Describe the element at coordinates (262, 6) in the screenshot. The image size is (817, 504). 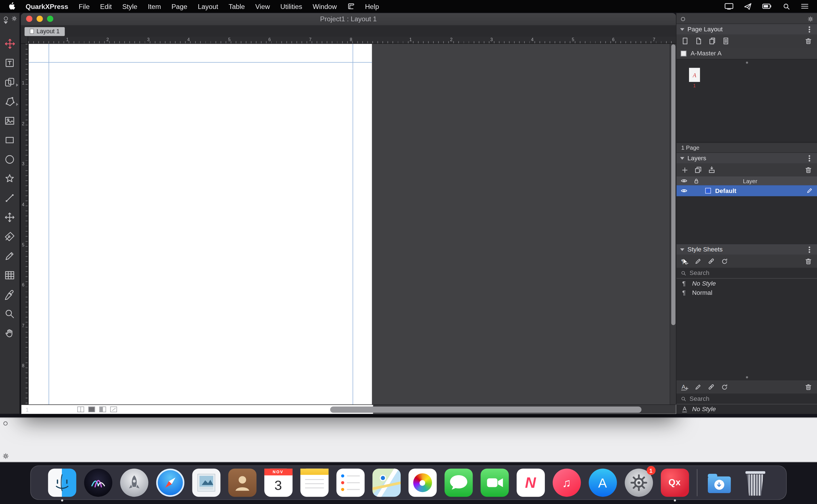
I see `menu-item: View` at that location.